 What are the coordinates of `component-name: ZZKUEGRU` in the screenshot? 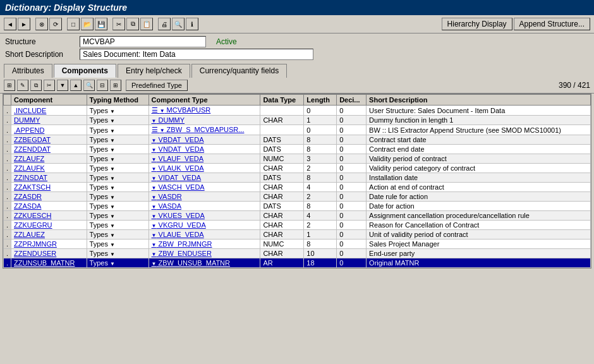 It's located at (49, 225).